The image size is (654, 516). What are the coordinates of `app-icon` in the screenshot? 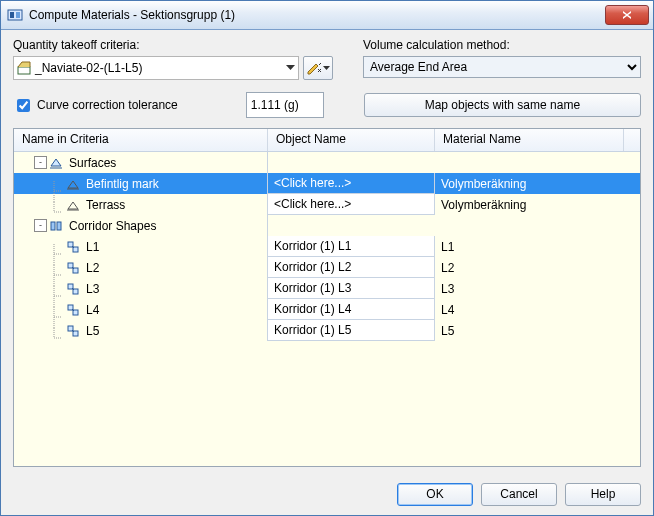 It's located at (15, 15).